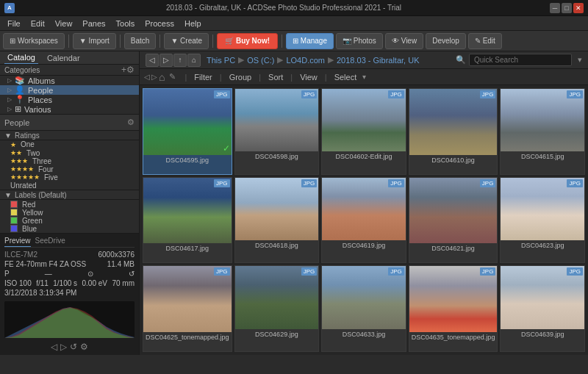 The height and width of the screenshot is (374, 588). Describe the element at coordinates (69, 81) in the screenshot. I see `category-albums: ▷ 📚 Albums` at that location.